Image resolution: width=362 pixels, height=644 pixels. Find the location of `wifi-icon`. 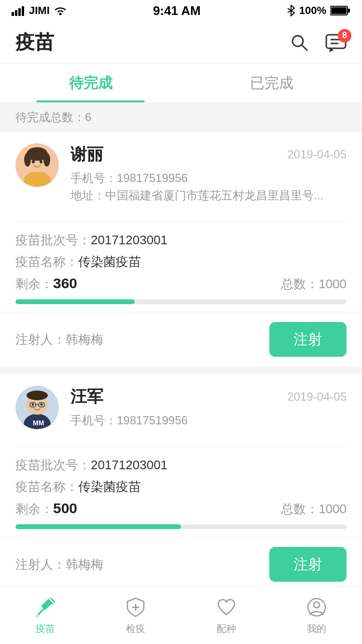

wifi-icon is located at coordinates (60, 11).